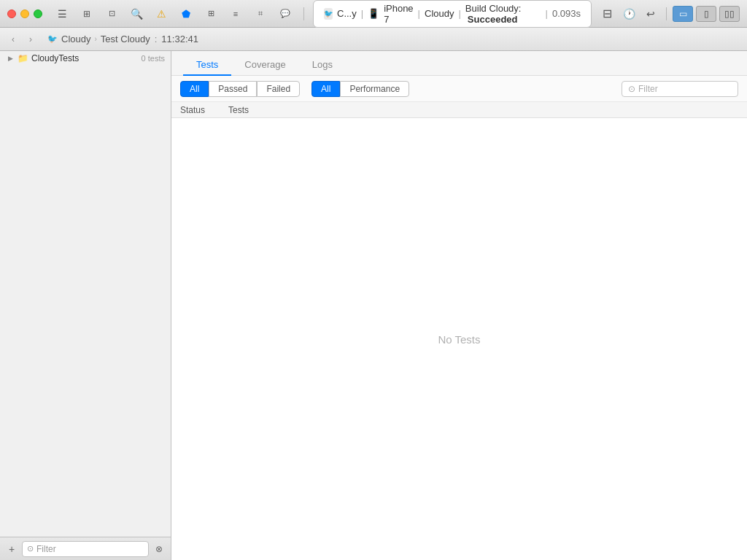  I want to click on build-status-text: Build Cloudy: Succeeded, so click(503, 14).